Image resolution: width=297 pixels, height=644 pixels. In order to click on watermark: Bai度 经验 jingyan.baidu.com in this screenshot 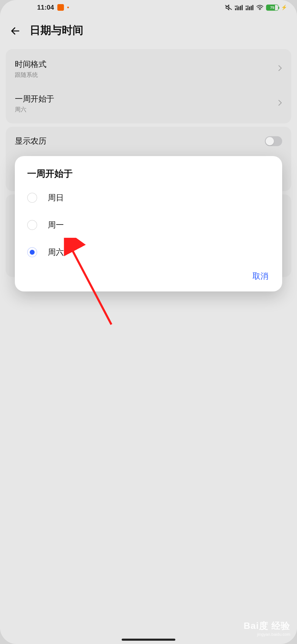, I will do `click(267, 628)`.